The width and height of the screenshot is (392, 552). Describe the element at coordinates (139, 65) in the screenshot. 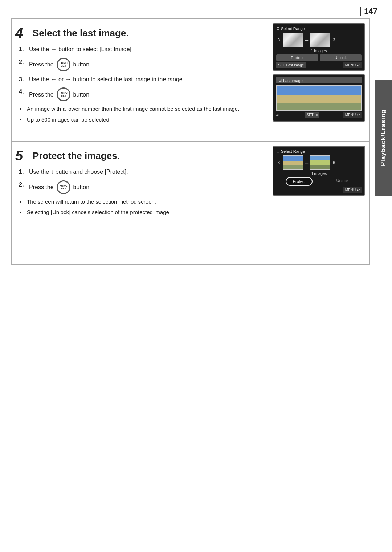

I see `substep-4-2: 2. Press the FUNCSET button.` at that location.